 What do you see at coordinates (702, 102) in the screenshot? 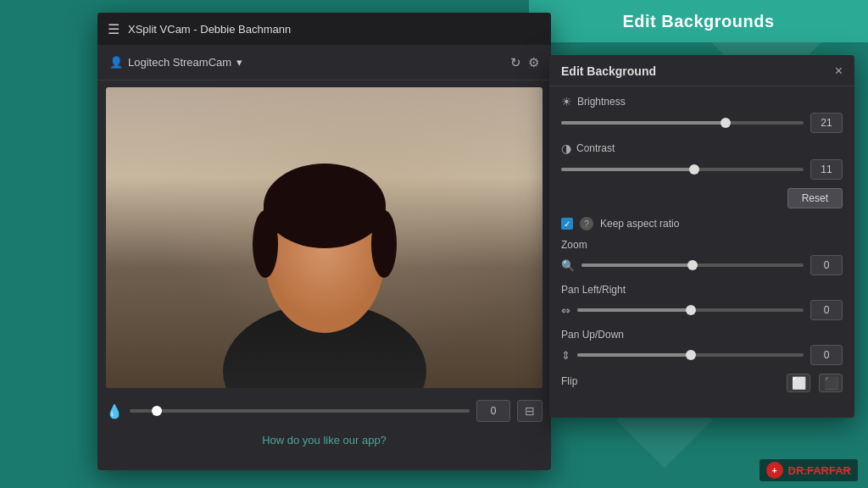
I see `brightness-label: ☀ Brightness` at bounding box center [702, 102].